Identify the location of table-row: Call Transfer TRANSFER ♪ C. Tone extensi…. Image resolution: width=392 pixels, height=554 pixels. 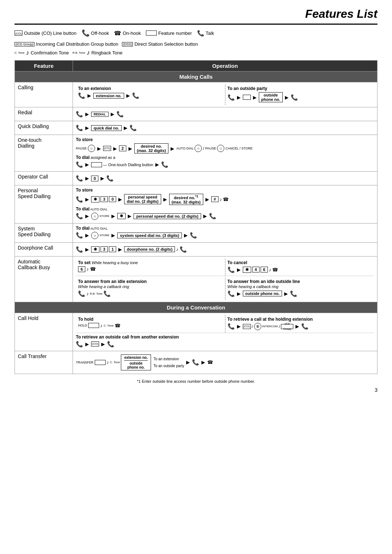
(196, 362).